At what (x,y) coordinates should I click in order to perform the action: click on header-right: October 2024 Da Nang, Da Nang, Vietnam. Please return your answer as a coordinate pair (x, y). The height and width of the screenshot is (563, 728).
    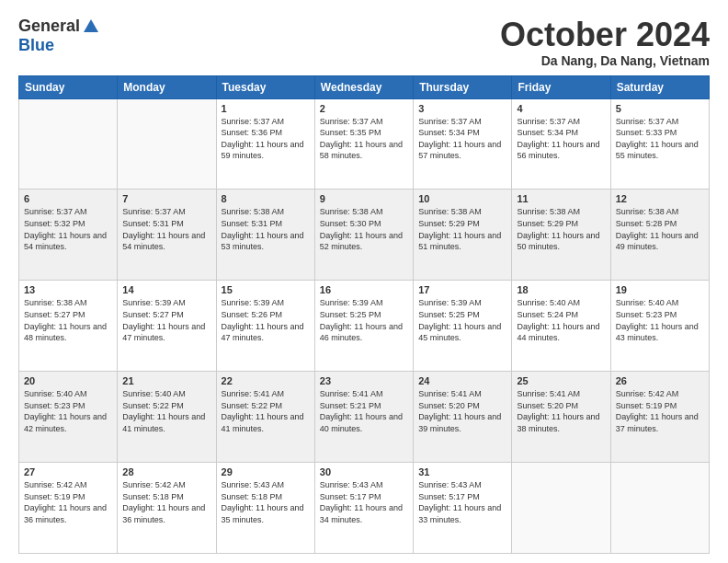
    Looking at the image, I should click on (605, 42).